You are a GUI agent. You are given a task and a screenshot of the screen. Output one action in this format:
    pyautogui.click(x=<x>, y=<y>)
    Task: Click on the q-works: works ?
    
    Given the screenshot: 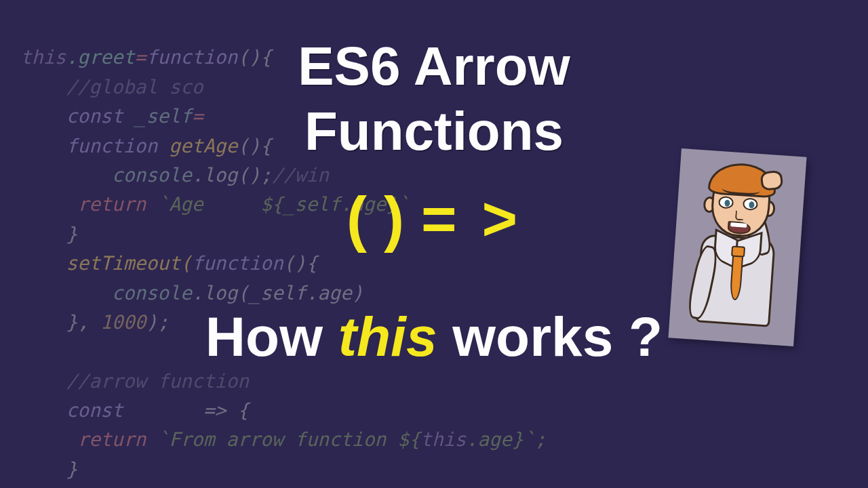 What is the action you would take?
    pyautogui.click(x=551, y=336)
    